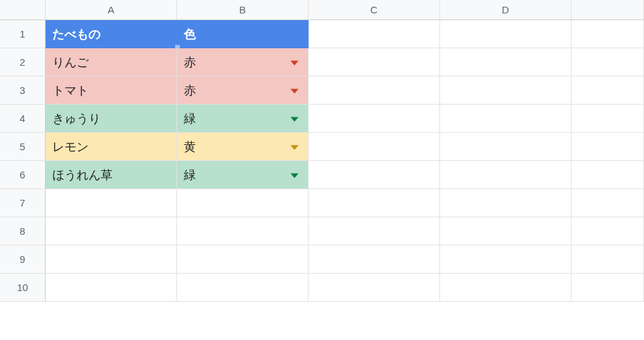  What do you see at coordinates (608, 147) in the screenshot?
I see `cell-E5` at bounding box center [608, 147].